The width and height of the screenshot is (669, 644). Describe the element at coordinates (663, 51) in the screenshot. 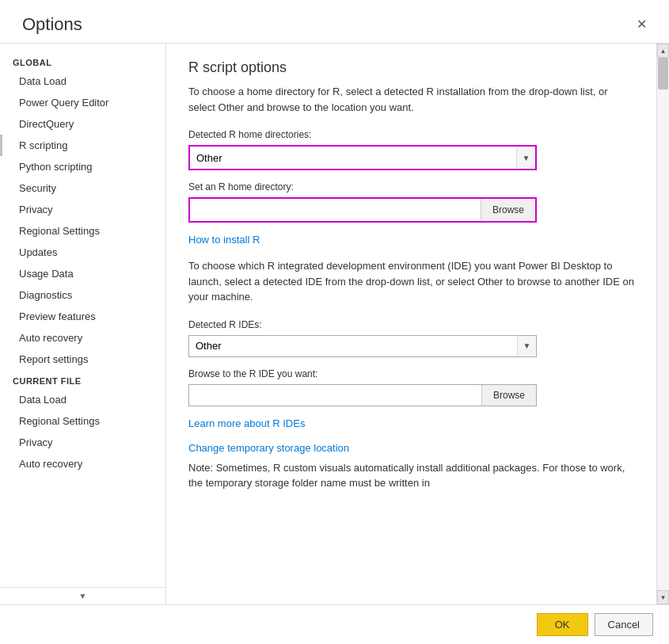

I see `scroll-up-button: ▲` at that location.